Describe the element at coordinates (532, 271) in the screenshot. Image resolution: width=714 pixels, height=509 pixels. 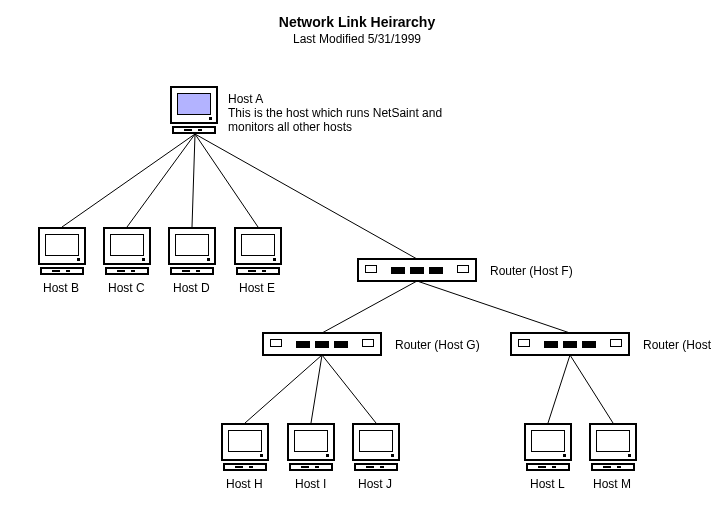
I see `router-f-label: Router (Host F)` at that location.